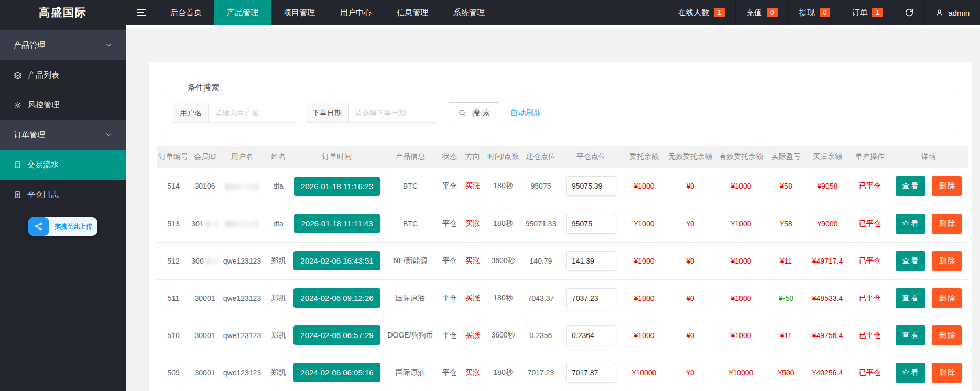 The image size is (980, 391). Describe the element at coordinates (73, 226) in the screenshot. I see `upload-label: 拖拽至此上传` at that location.